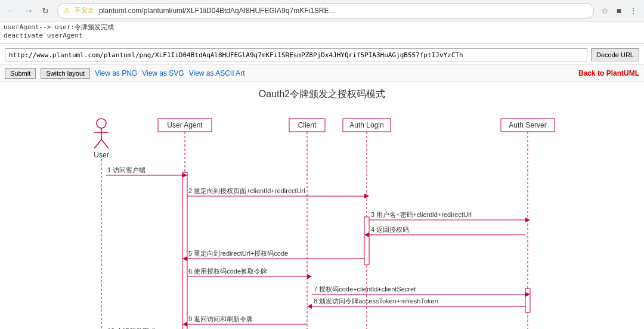  I want to click on back-button: ←, so click(12, 11).